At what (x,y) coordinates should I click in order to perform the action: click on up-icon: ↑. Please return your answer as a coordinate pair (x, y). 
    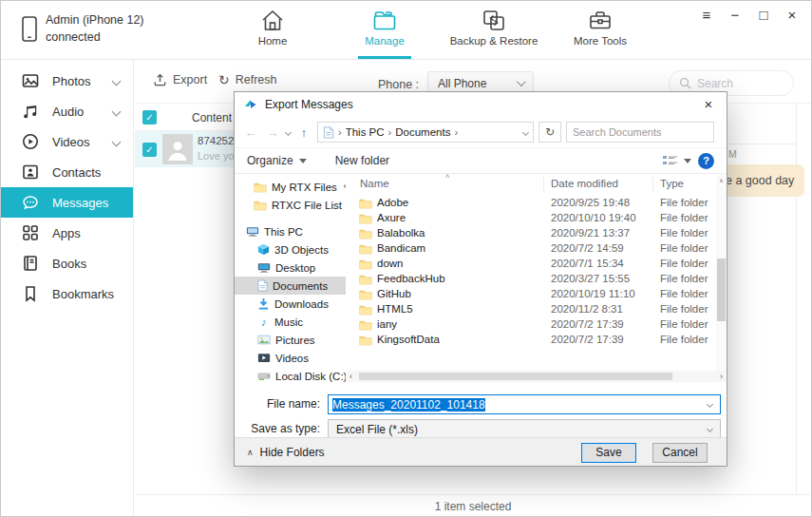
    Looking at the image, I should click on (304, 133).